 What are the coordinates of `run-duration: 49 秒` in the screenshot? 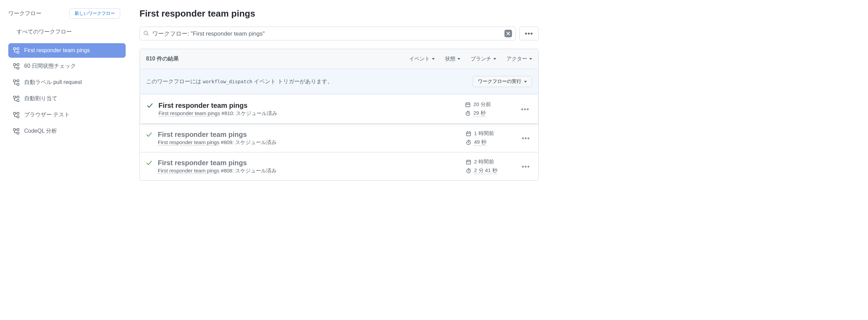 It's located at (476, 142).